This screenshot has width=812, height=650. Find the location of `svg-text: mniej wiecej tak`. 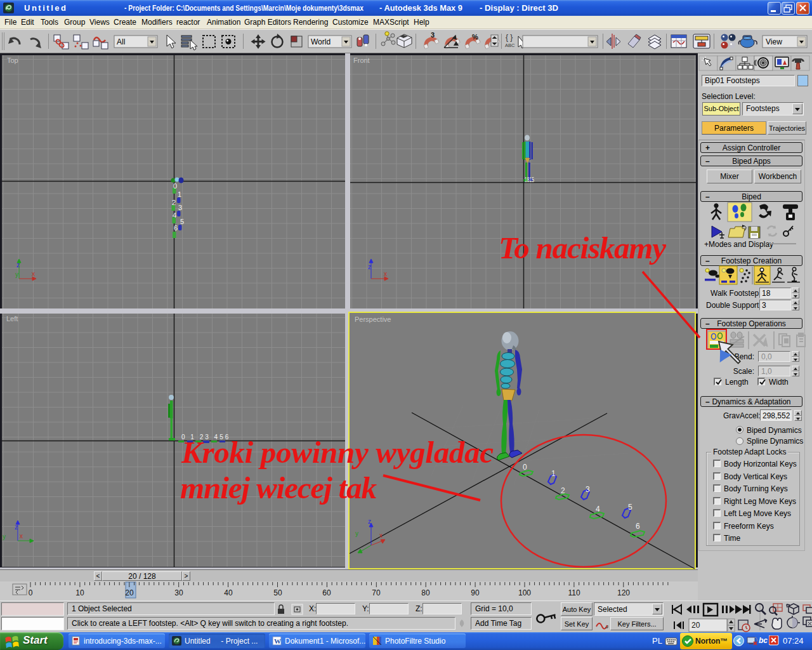

svg-text: mniej wiecej tak is located at coordinates (279, 488).